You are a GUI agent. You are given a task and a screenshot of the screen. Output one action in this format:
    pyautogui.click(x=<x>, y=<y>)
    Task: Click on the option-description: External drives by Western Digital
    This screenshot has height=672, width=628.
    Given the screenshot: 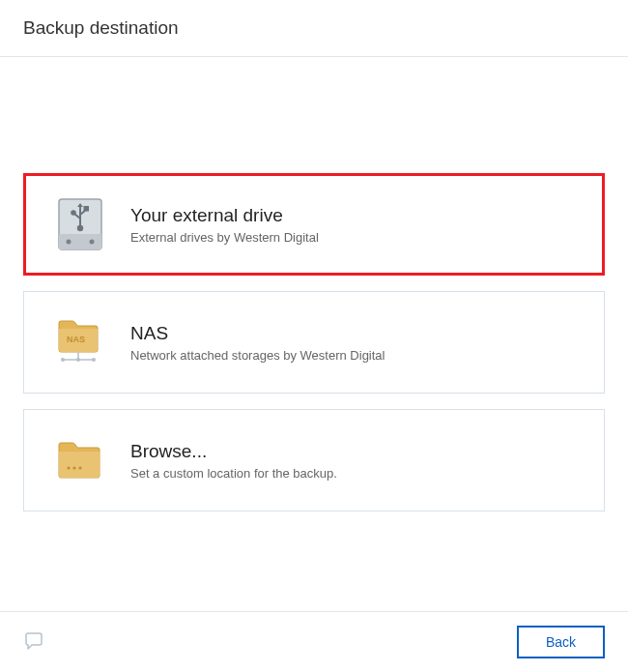 What is the action you would take?
    pyautogui.click(x=354, y=238)
    